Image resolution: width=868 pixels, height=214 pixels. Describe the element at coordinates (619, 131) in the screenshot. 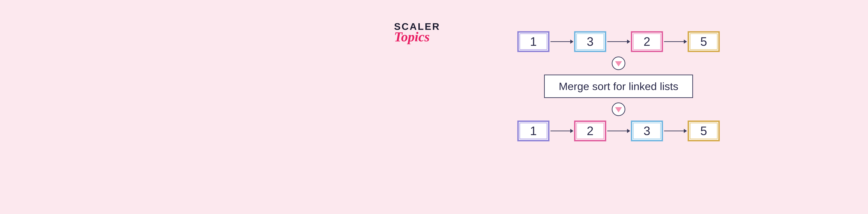

I see `output-linked-list: 1 2 3 5` at that location.